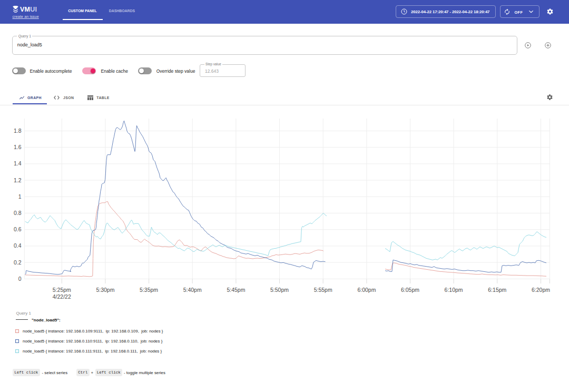 Image resolution: width=569 pixels, height=392 pixels. What do you see at coordinates (323, 290) in the screenshot?
I see `svg-text: 5:55pm` at bounding box center [323, 290].